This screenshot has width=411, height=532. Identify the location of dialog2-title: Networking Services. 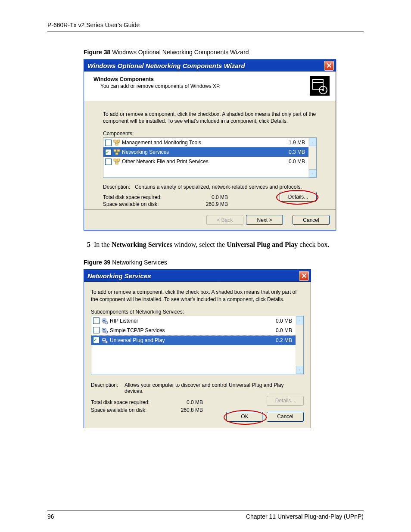
(193, 276).